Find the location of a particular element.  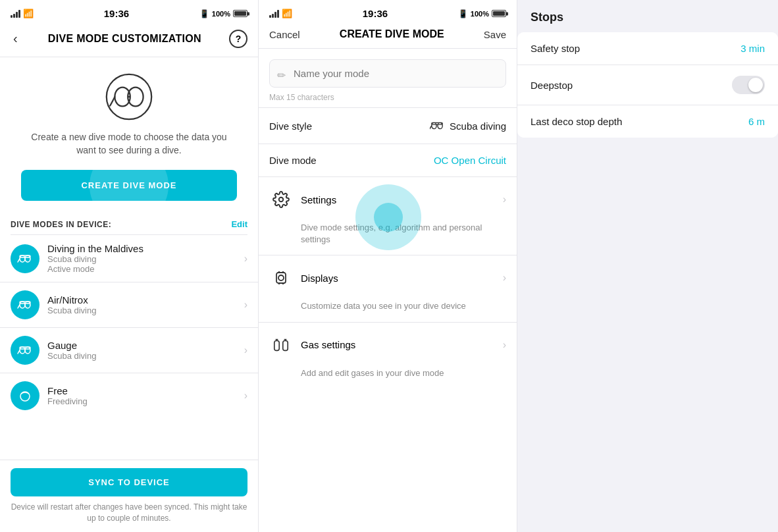

battery-percent: 100% is located at coordinates (221, 14).